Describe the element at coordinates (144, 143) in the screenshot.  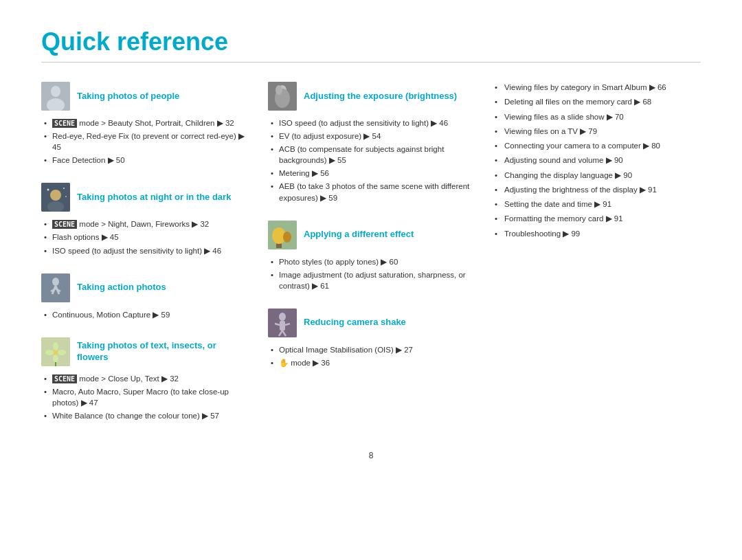
I see `section-people-items: SCENE mode > Beauty Shot, Portrait, Chil…` at that location.